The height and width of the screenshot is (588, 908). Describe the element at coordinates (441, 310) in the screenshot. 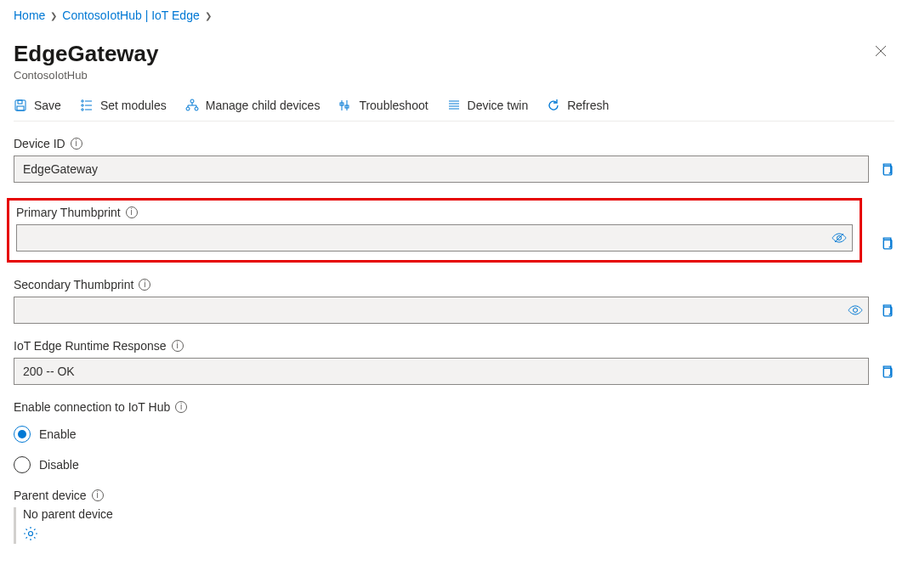

I see `secondary-thumbprint-field` at that location.